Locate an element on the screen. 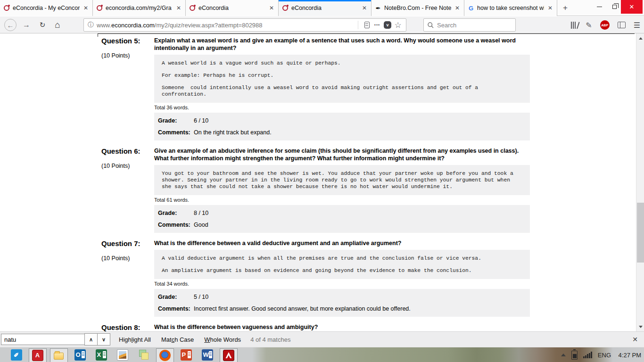  url-bar: ⓘ www.econcordia.com/my2/quiz/review.asp… is located at coordinates (245, 25).